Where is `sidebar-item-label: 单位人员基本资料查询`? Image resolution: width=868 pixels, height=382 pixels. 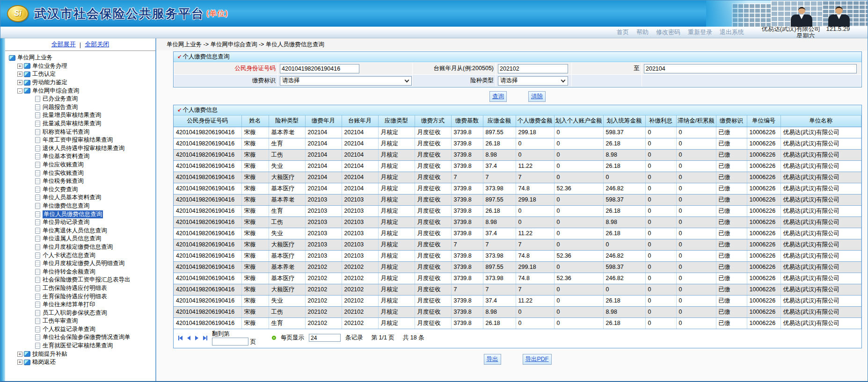 sidebar-item-label: 单位人员基本资料查询 is located at coordinates (72, 197).